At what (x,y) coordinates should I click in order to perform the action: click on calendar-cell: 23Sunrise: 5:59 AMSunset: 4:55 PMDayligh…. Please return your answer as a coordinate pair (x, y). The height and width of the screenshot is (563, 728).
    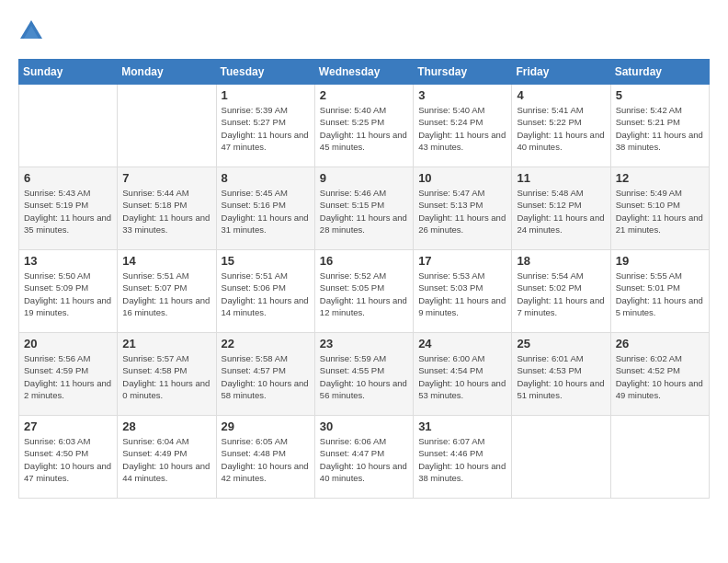
    Looking at the image, I should click on (364, 374).